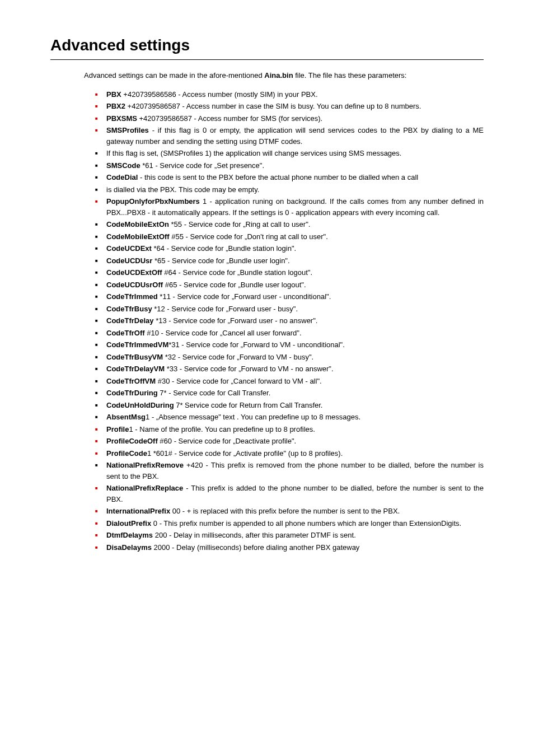  Describe the element at coordinates (138, 224) in the screenshot. I see `param-name: CodeMobileExtOn` at that location.